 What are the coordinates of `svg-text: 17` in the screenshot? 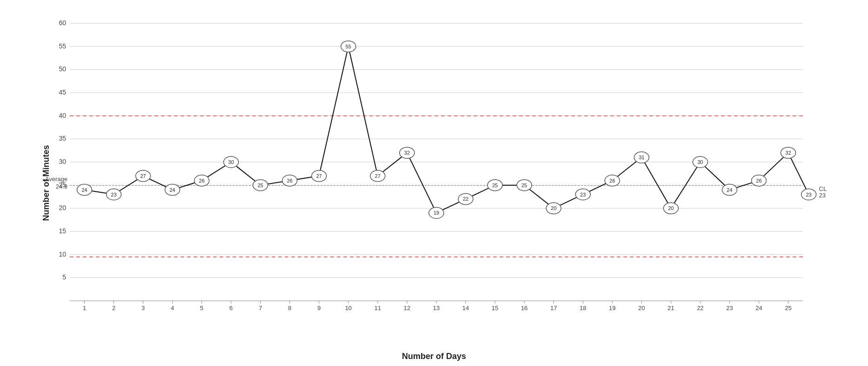 It's located at (554, 308).